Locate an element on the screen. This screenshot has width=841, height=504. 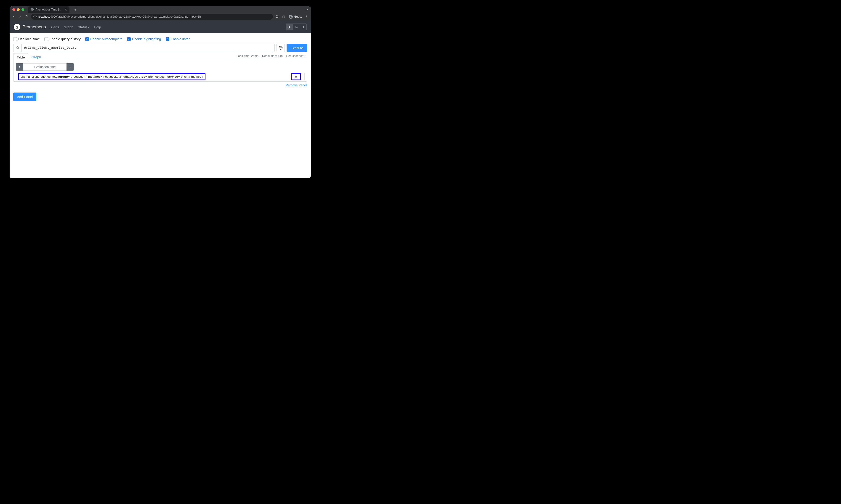
option-enable-highlighting: Enable highlighting is located at coordinates (144, 39).